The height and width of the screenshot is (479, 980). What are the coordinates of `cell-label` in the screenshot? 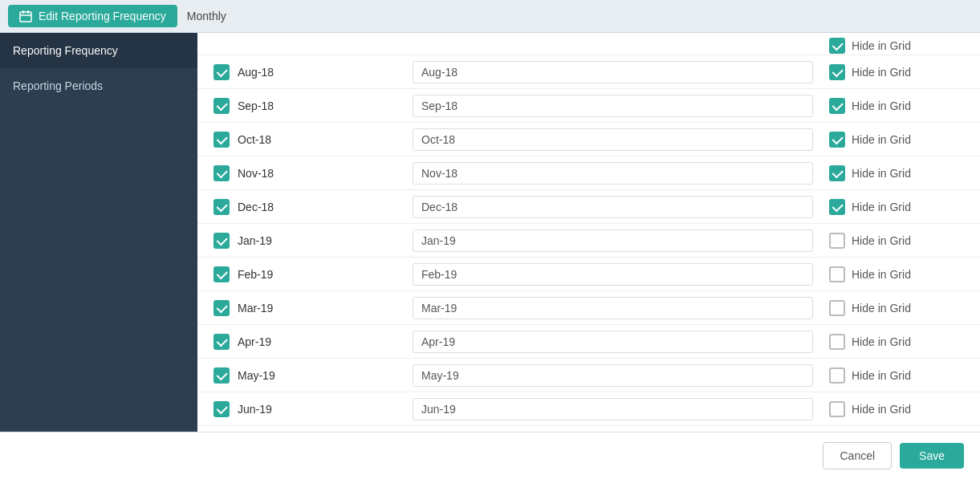 It's located at (302, 46).